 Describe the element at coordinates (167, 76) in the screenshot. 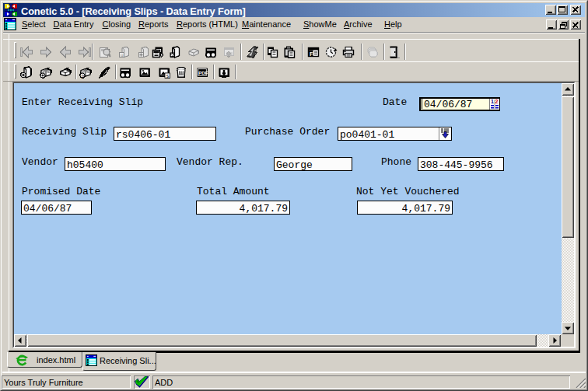

I see `svg-text: s` at that location.